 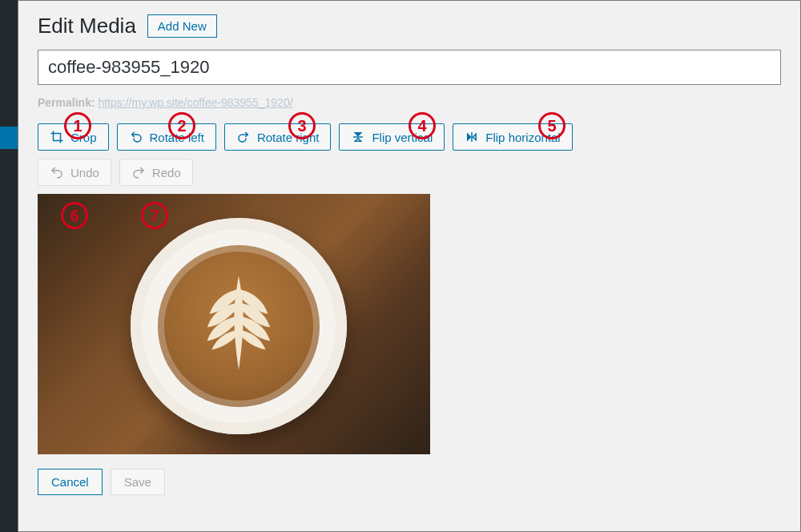 I want to click on crop-icon, so click(x=57, y=137).